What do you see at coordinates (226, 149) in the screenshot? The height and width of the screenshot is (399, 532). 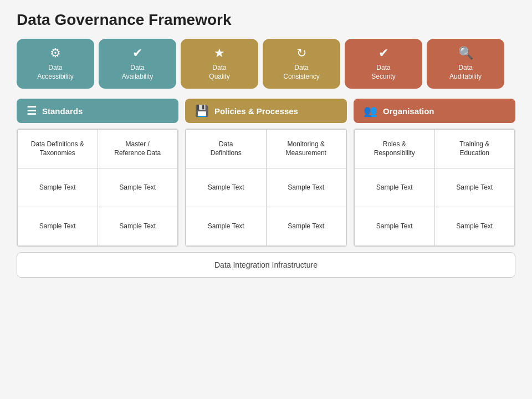 I see `grid-header-policies-processes: DataDefinitions` at bounding box center [226, 149].